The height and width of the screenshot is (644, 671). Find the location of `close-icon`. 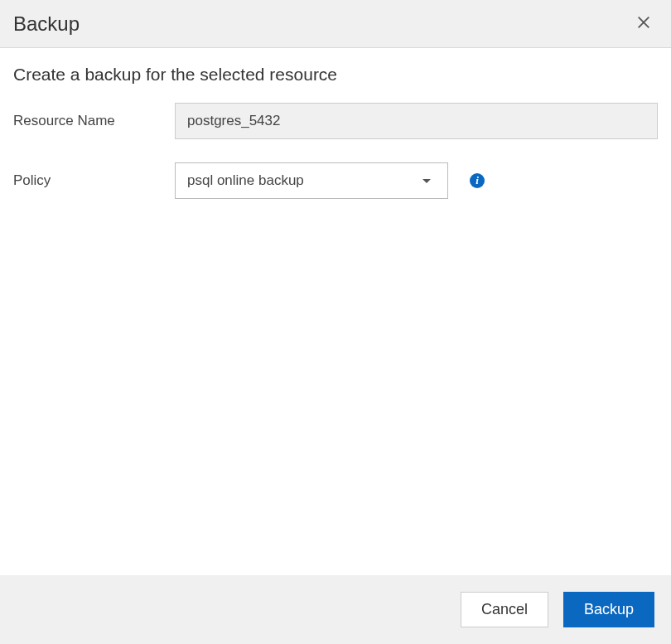

close-icon is located at coordinates (644, 22).